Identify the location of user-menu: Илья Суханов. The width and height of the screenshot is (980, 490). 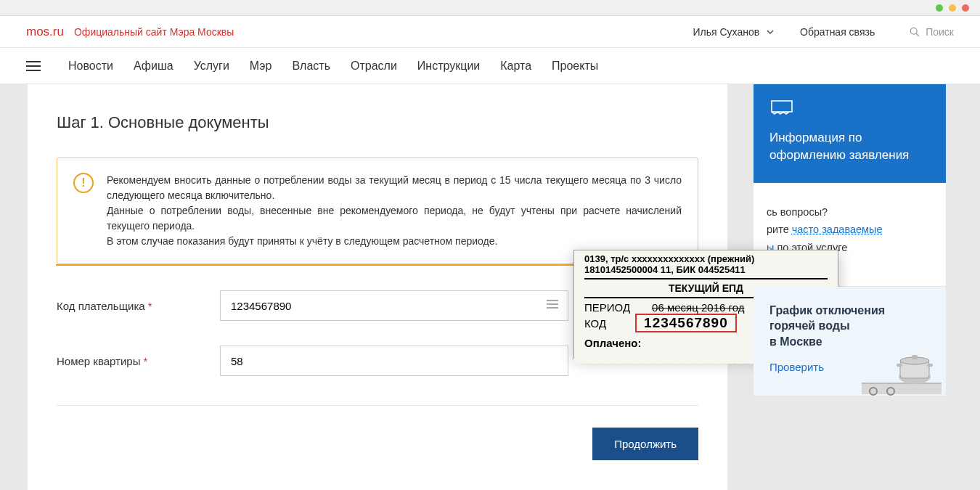
(733, 32).